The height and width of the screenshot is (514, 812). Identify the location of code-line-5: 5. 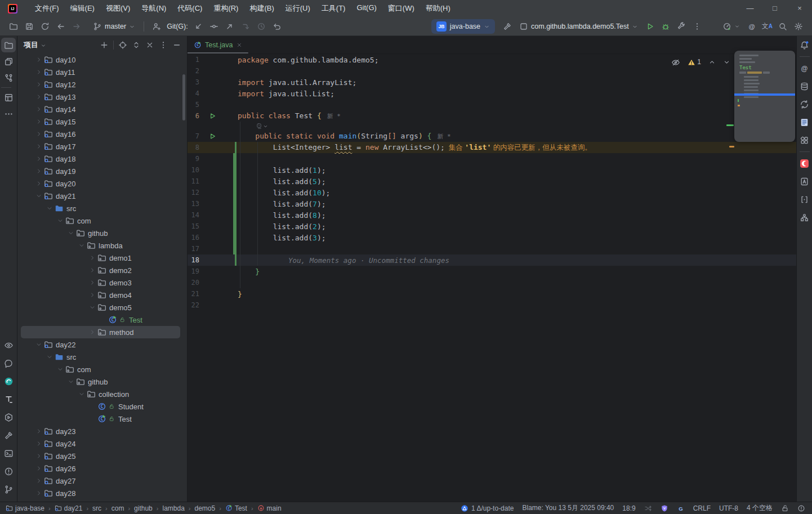
(492, 105).